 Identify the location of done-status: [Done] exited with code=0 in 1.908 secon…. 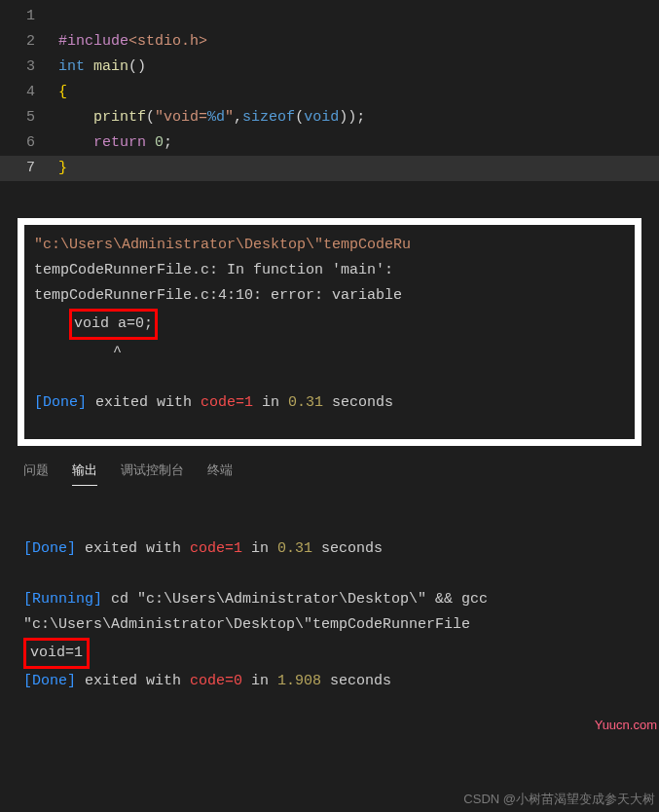
(329, 682).